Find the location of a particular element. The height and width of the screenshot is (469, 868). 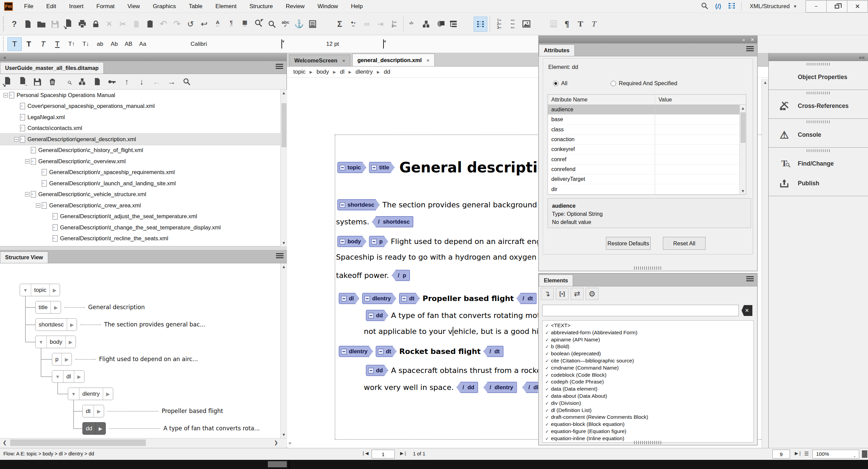

book-tree-item: GeneralDescription\t_adjust_the_seat_tem… is located at coordinates (140, 217).